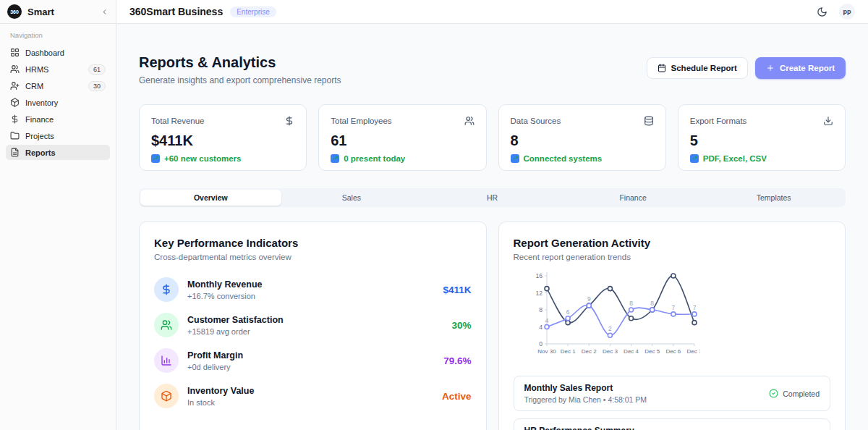 Image resolution: width=868 pixels, height=430 pixels. What do you see at coordinates (58, 136) in the screenshot?
I see `sidebar-item-projects: Projects` at bounding box center [58, 136].